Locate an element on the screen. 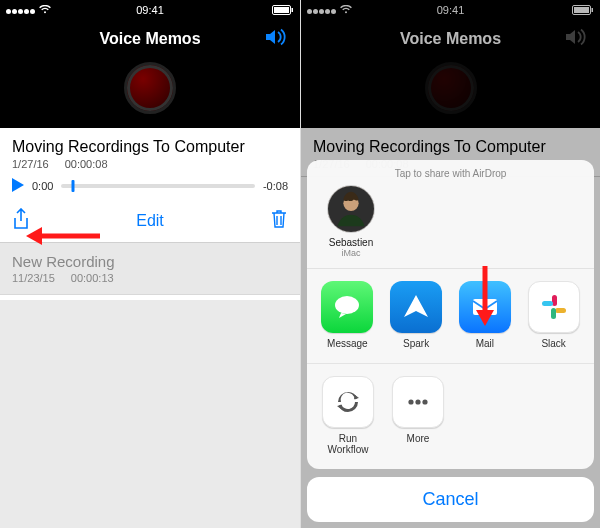 The width and height of the screenshot is (600, 528). recording-detail: Moving Recordings To Computer 1/27/16 00… is located at coordinates (150, 186).